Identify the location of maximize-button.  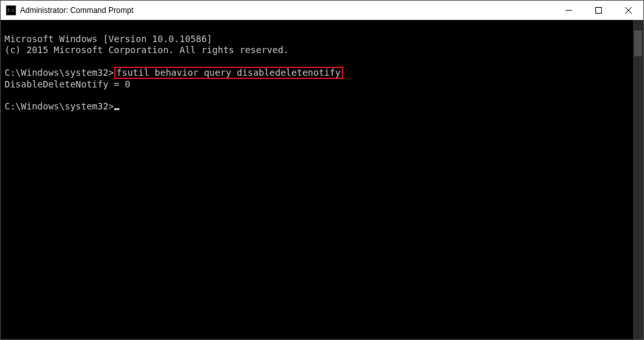
(599, 10).